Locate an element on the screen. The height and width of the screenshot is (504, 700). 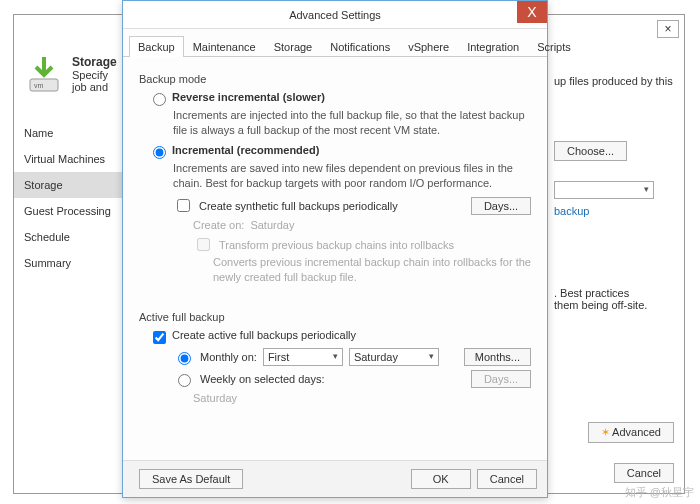
weekly-days-button: Days... is located at coordinates (501, 379).